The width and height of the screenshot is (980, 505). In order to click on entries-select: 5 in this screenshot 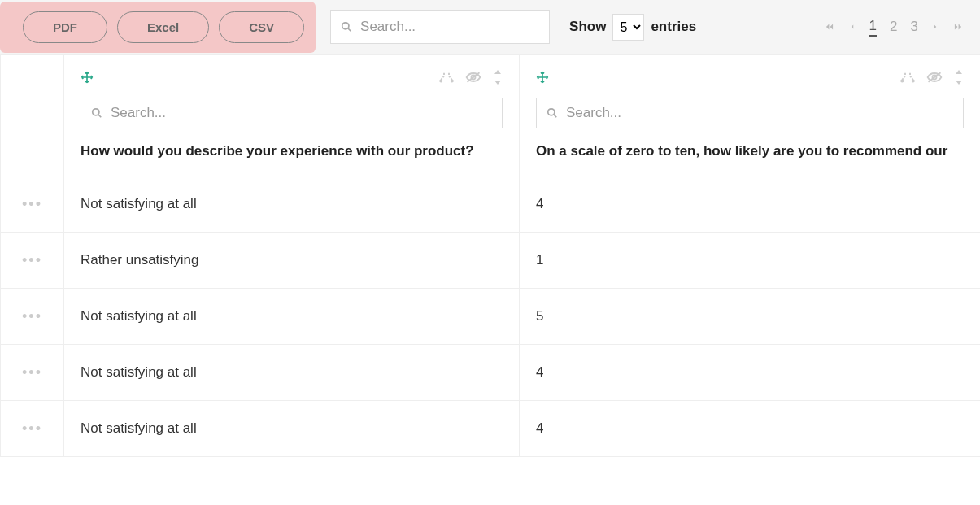, I will do `click(628, 28)`.